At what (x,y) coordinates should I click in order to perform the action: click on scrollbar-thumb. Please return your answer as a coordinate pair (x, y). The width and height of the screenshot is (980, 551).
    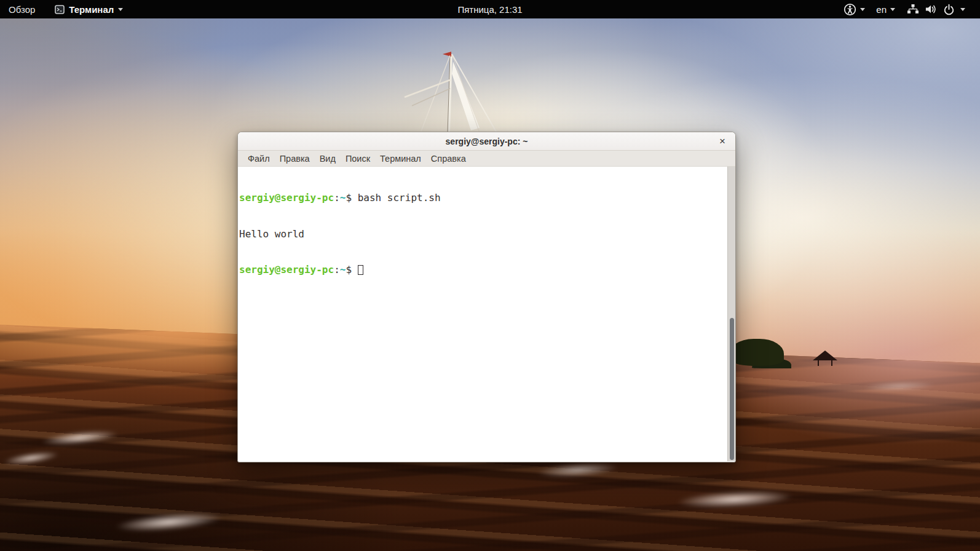
    Looking at the image, I should click on (732, 389).